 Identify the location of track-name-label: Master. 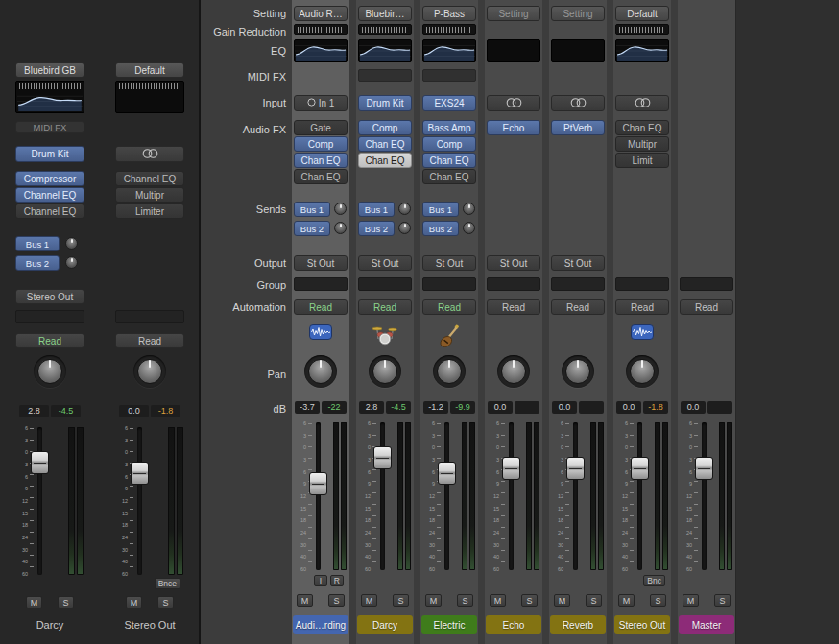
(707, 625).